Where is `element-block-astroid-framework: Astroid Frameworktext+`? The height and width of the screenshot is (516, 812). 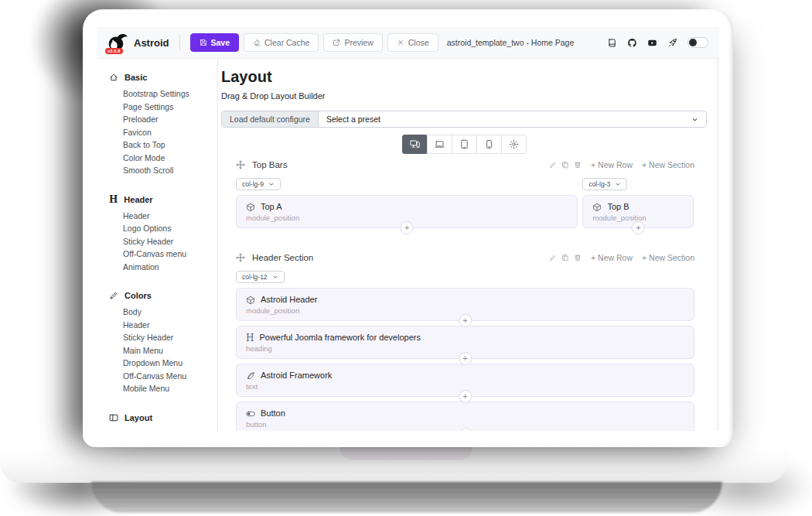
element-block-astroid-framework: Astroid Frameworktext+ is located at coordinates (466, 381).